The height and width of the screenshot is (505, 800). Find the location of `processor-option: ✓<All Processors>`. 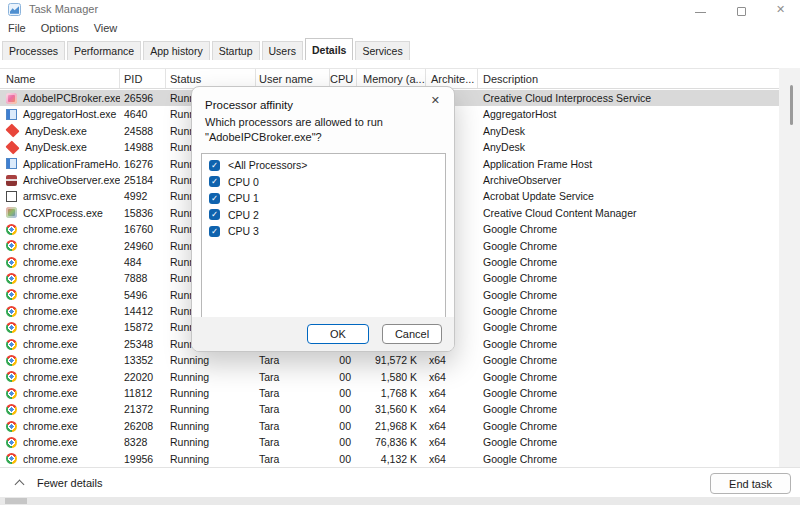

processor-option: ✓<All Processors> is located at coordinates (324, 166).